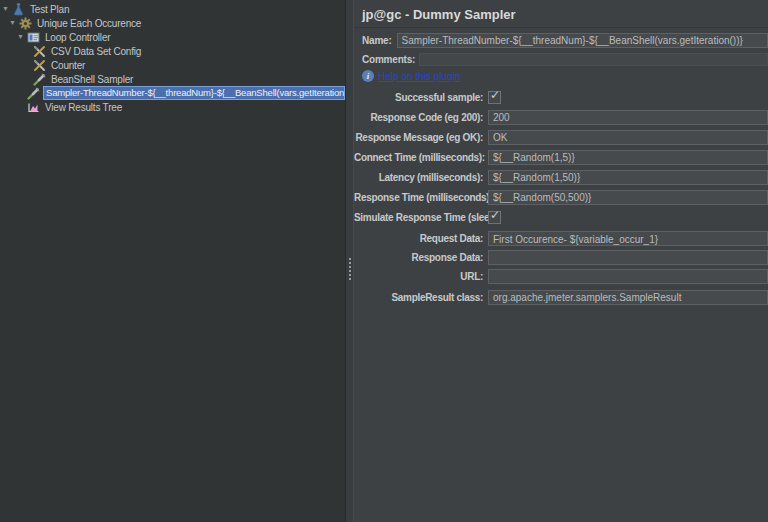  What do you see at coordinates (172, 51) in the screenshot?
I see `tree-item-csv-data-set-config: CSV Data Set Config` at bounding box center [172, 51].